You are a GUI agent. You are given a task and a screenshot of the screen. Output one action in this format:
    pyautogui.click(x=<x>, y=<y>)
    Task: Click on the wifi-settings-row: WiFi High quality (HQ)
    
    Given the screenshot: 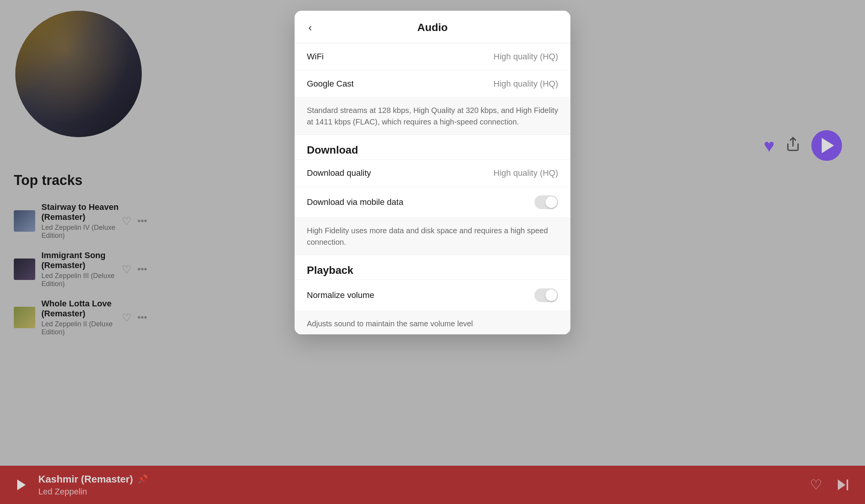 What is the action you would take?
    pyautogui.click(x=432, y=57)
    